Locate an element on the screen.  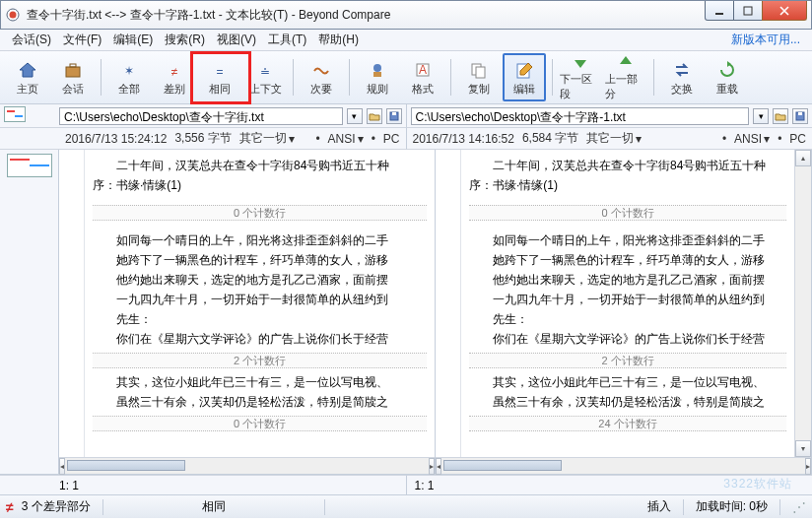
overview-column is located at coordinates (30, 311).